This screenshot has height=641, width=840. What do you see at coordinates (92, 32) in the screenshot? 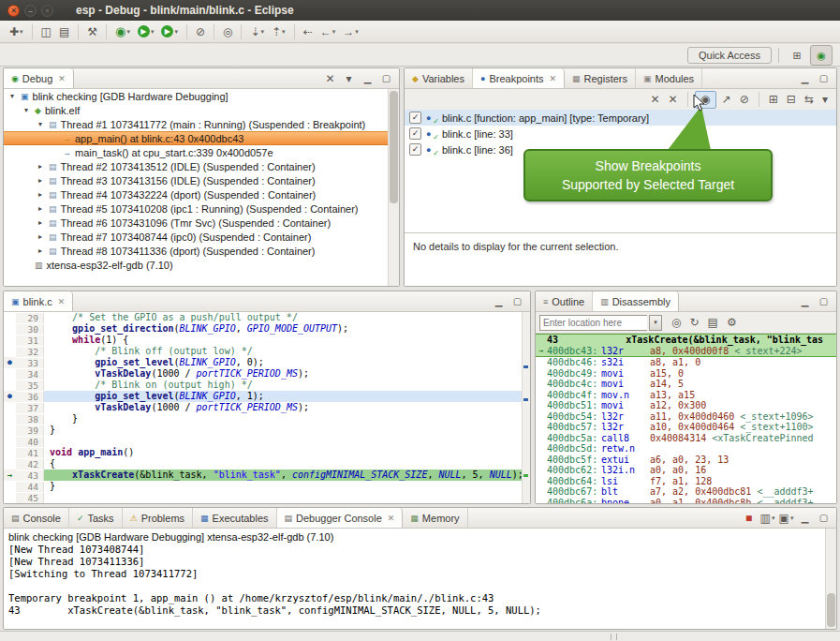
I see `build-all-button: ⚒` at bounding box center [92, 32].